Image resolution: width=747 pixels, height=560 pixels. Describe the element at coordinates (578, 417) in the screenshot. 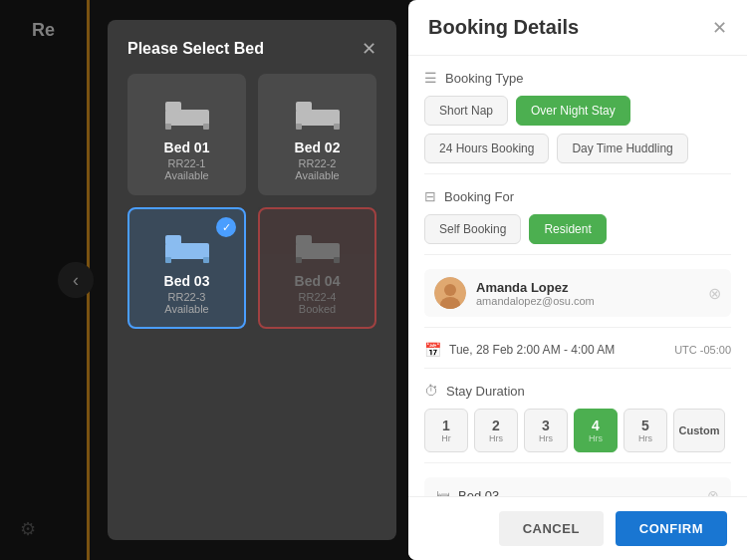

I see `stay-duration-section: ⏱ Stay Duration 1 Hr 2 Hrs 3 Hrs` at that location.